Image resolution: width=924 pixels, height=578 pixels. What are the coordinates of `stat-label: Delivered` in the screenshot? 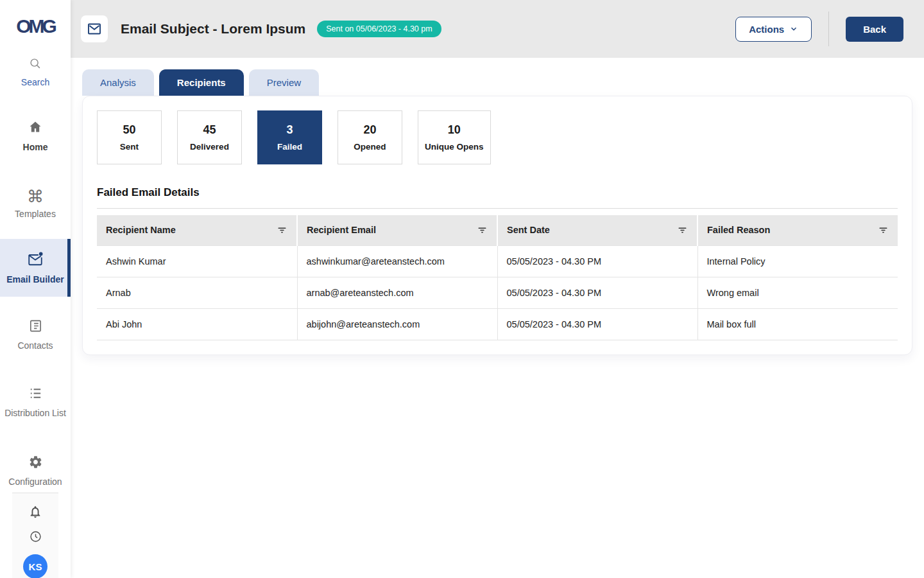 It's located at (209, 146).